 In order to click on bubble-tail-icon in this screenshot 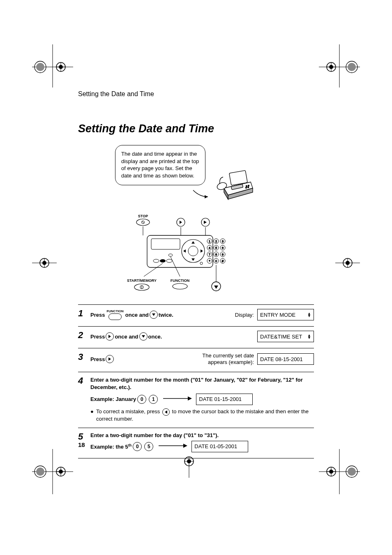, I will do `click(201, 195)`.